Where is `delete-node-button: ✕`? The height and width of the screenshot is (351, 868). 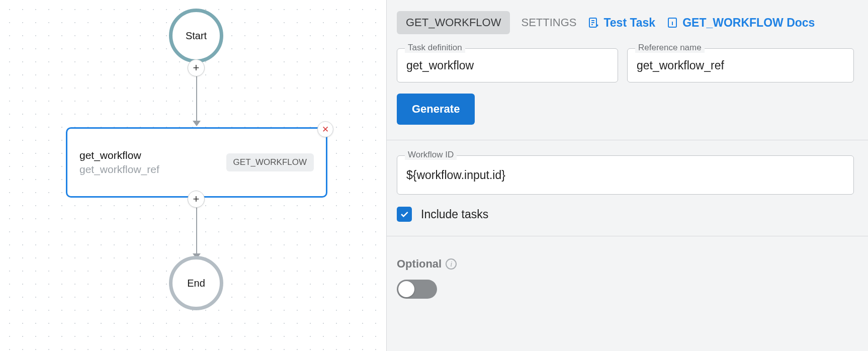 delete-node-button: ✕ is located at coordinates (325, 129).